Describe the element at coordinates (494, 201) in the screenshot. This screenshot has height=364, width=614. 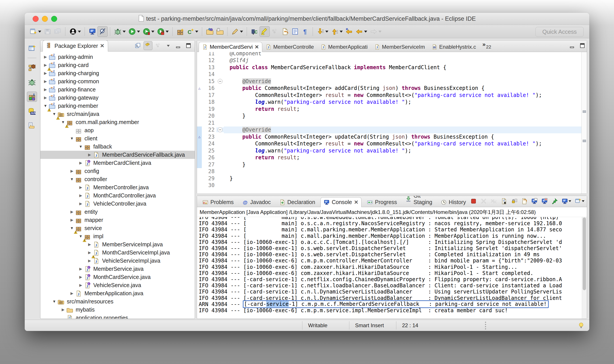
I see `remove-all-terminated-button` at that location.